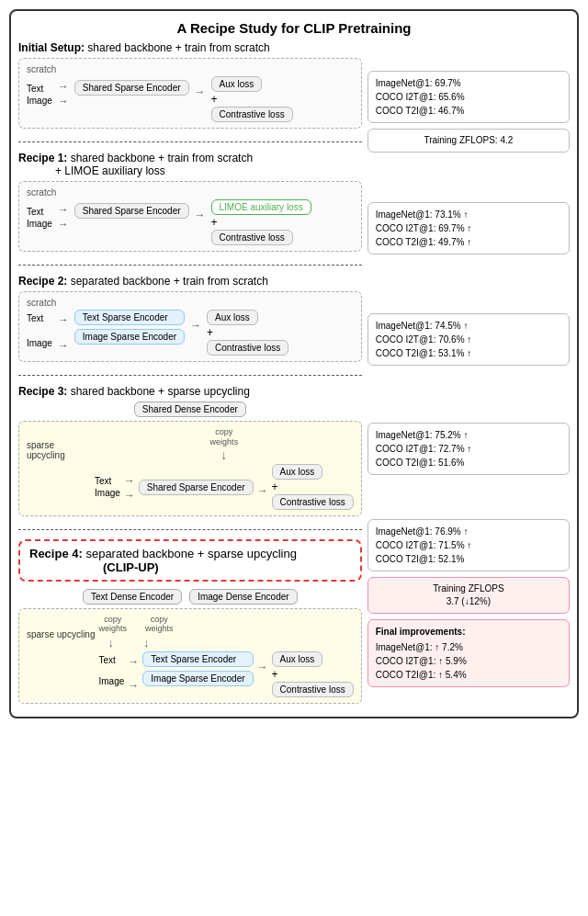 This screenshot has width=588, height=916. What do you see at coordinates (469, 448) in the screenshot?
I see `recipe3-results-group: ImageNet@1: 75.2% ↑ COCO I2T@1: 72.7% ↑ …` at bounding box center [469, 448].